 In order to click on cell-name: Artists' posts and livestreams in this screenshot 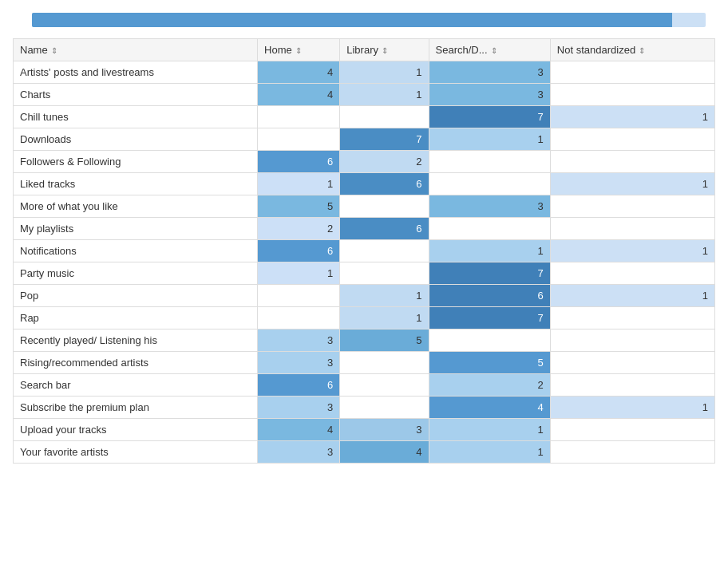, I will do `click(136, 73)`.